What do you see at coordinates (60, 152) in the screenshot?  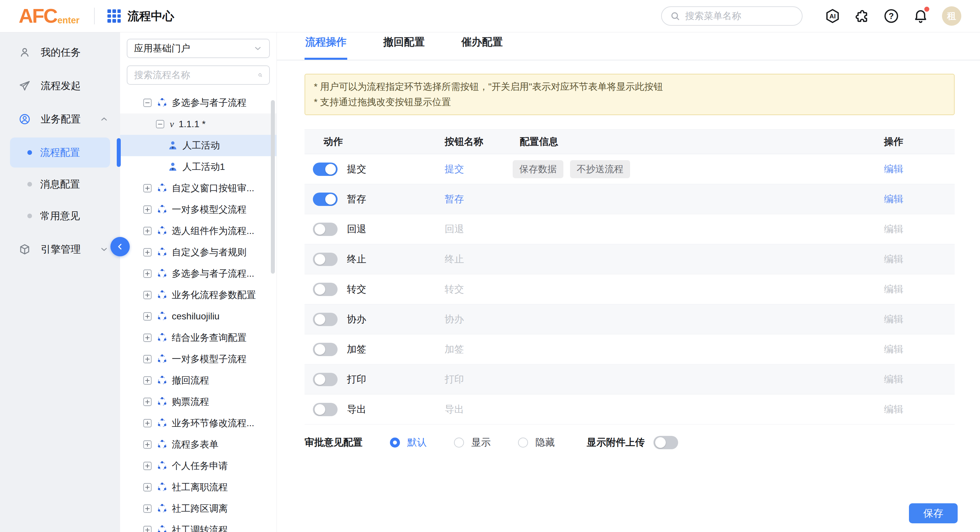 I see `sidebar-item-process-config: 流程配置` at bounding box center [60, 152].